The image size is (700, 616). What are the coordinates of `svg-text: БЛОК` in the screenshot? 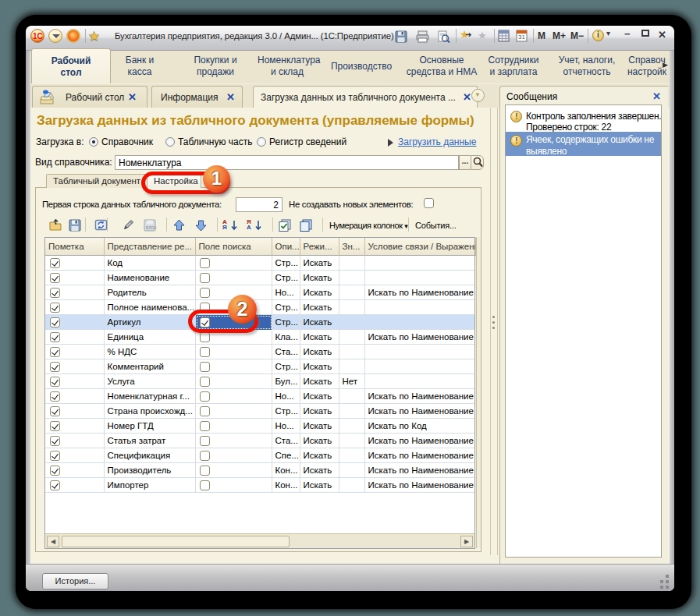 It's located at (151, 228).